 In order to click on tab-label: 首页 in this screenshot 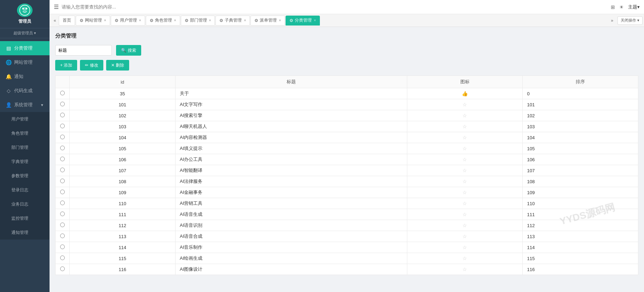, I will do `click(67, 21)`.